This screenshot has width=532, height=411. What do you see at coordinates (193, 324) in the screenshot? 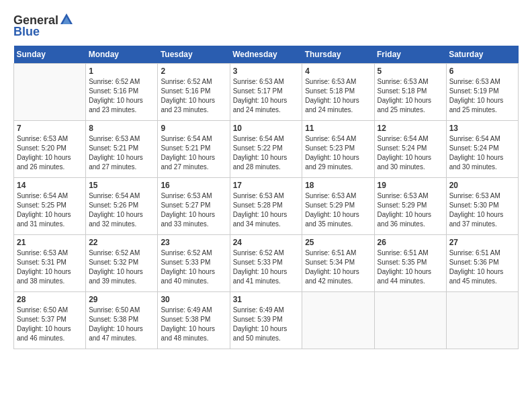
I see `day-info: Sunrise: 6:49 AM Sunset: 5:38 PM Dayligh…` at bounding box center [193, 324].